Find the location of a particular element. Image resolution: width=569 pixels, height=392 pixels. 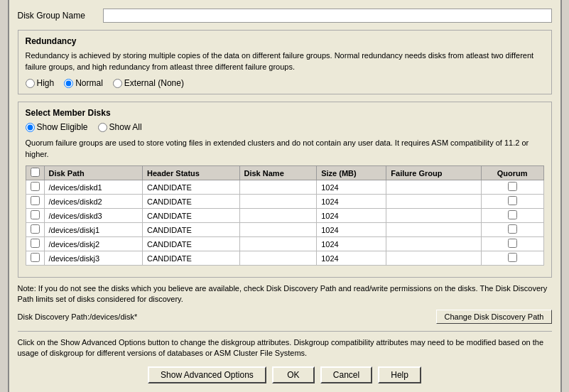

col-header-quorum: Quorum is located at coordinates (512, 173).